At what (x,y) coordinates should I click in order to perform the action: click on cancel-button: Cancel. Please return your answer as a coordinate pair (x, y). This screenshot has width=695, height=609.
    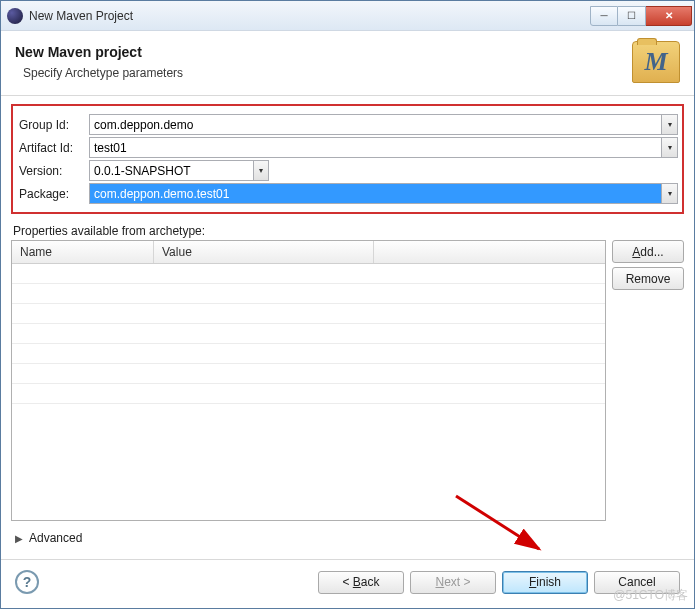
    Looking at the image, I should click on (637, 582).